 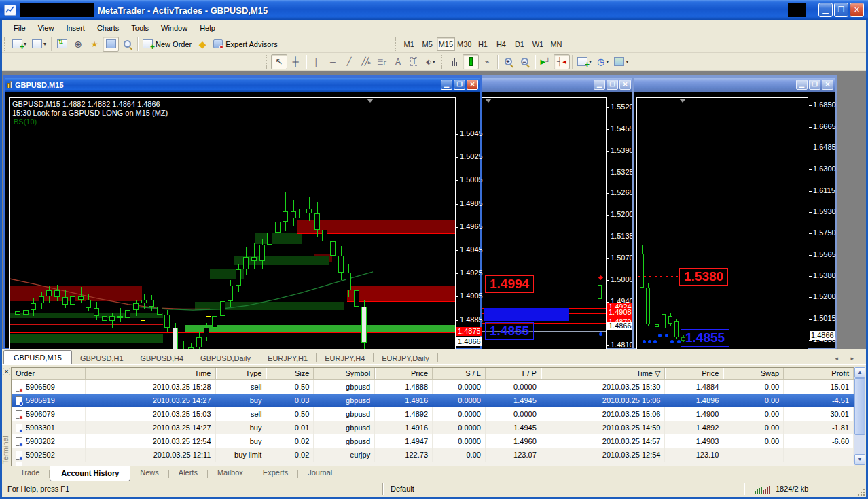 What do you see at coordinates (513, 374) in the screenshot?
I see `column-header-tp: T / P` at bounding box center [513, 374].